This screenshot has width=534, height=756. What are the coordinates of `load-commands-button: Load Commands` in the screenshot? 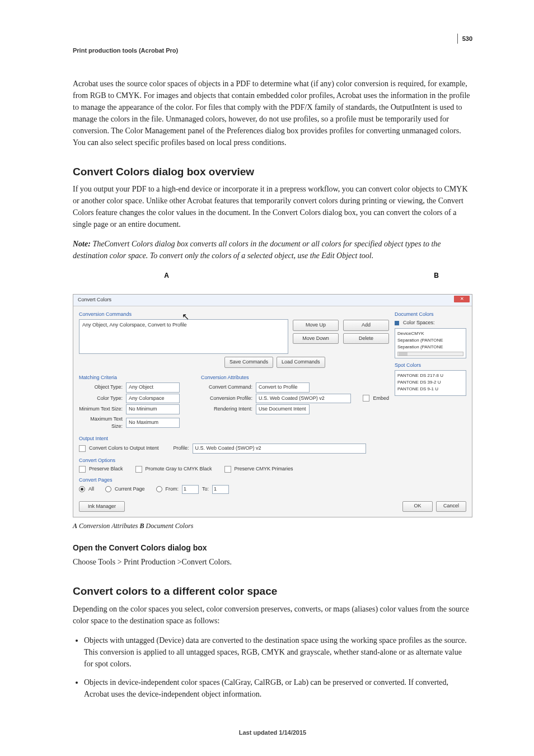 It's located at (301, 362).